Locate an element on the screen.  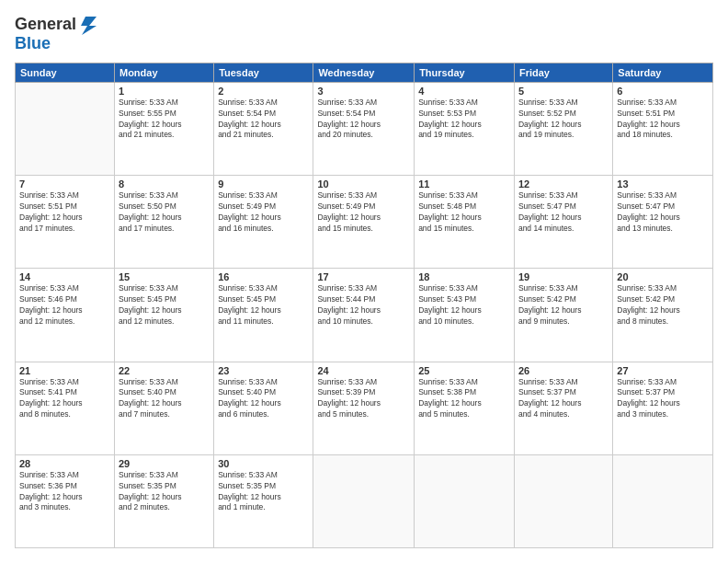
day-info: Sunrise: 5:33 AM Sunset: 5:55 PM Dayligh… is located at coordinates (164, 120).